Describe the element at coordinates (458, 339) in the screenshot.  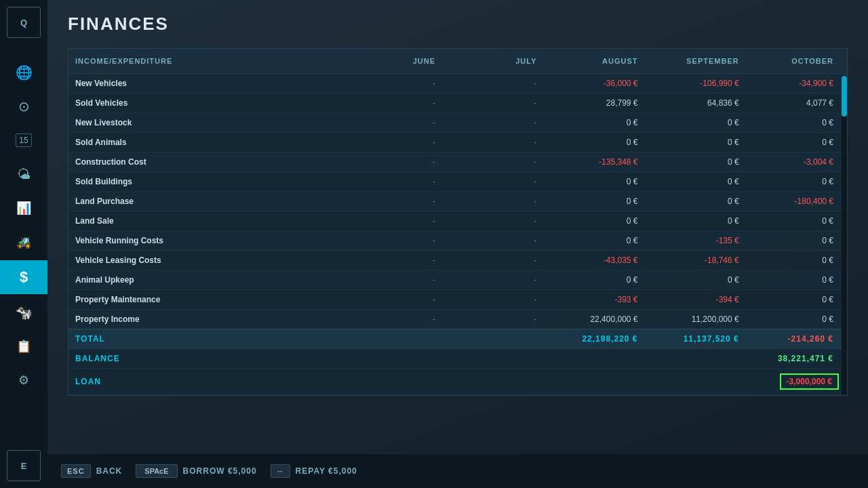
I see `total-row: TOTAL22,198,220 €11,137,520 €-214,260 €` at that location.